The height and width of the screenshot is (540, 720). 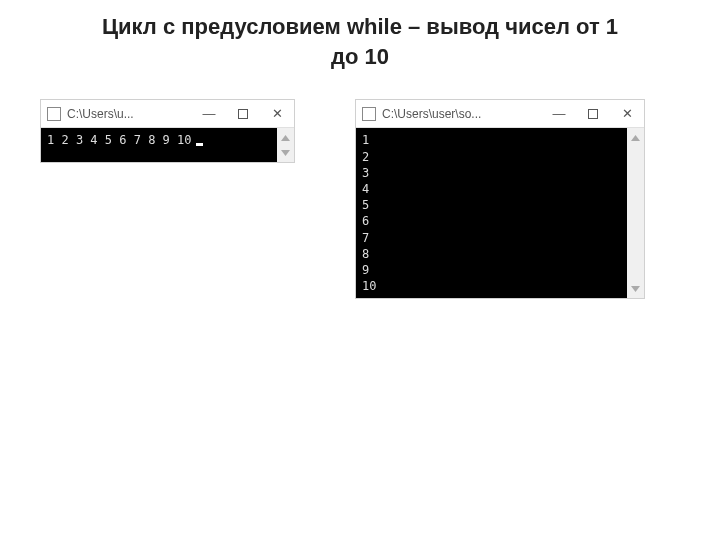 I want to click on window-title: C:\Users\user\so..., so click(x=462, y=114).